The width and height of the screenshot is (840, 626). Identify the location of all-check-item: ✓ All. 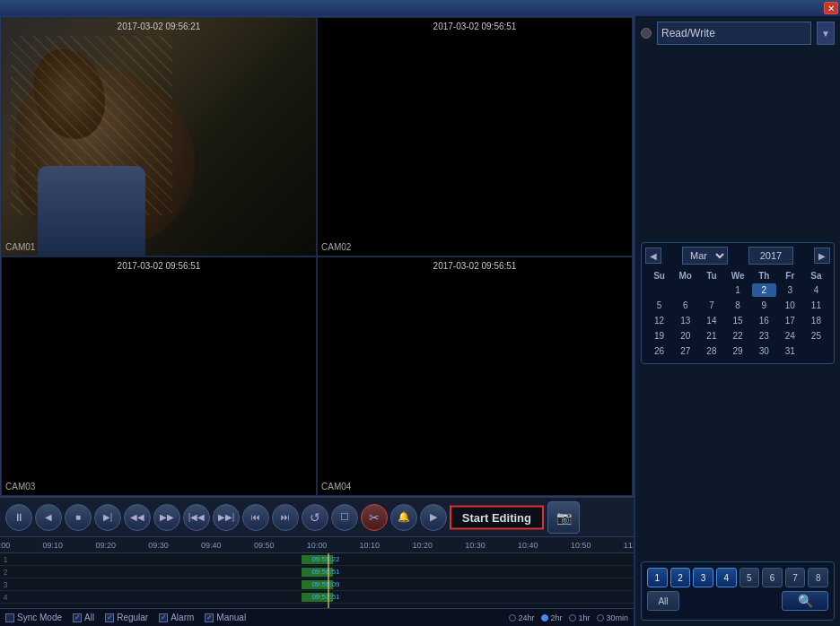
(83, 617).